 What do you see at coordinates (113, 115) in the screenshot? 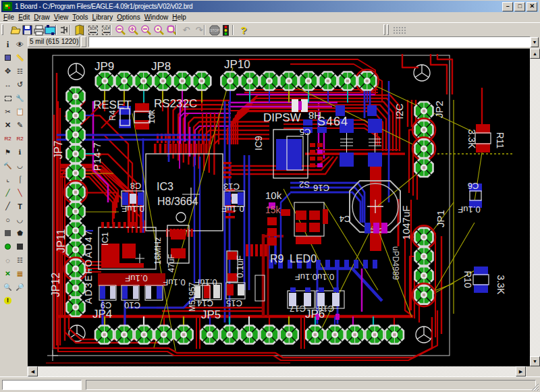
I see `svg-text: R4` at bounding box center [113, 115].